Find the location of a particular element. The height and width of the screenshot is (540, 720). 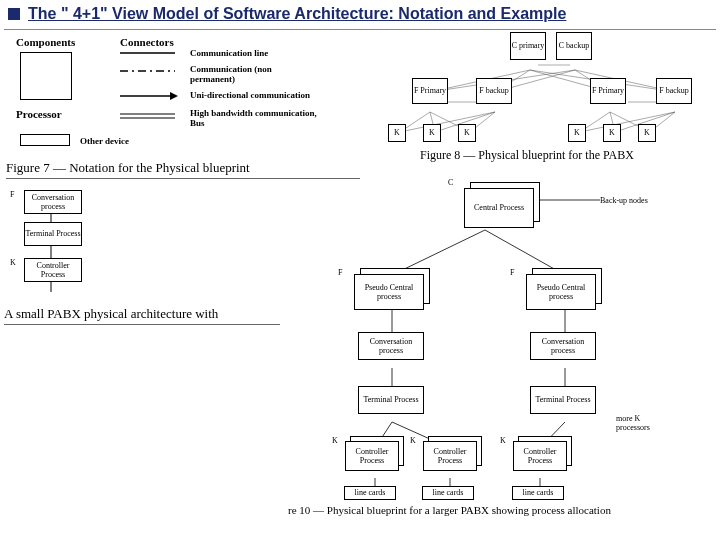

morek: more K processors is located at coordinates (641, 423).